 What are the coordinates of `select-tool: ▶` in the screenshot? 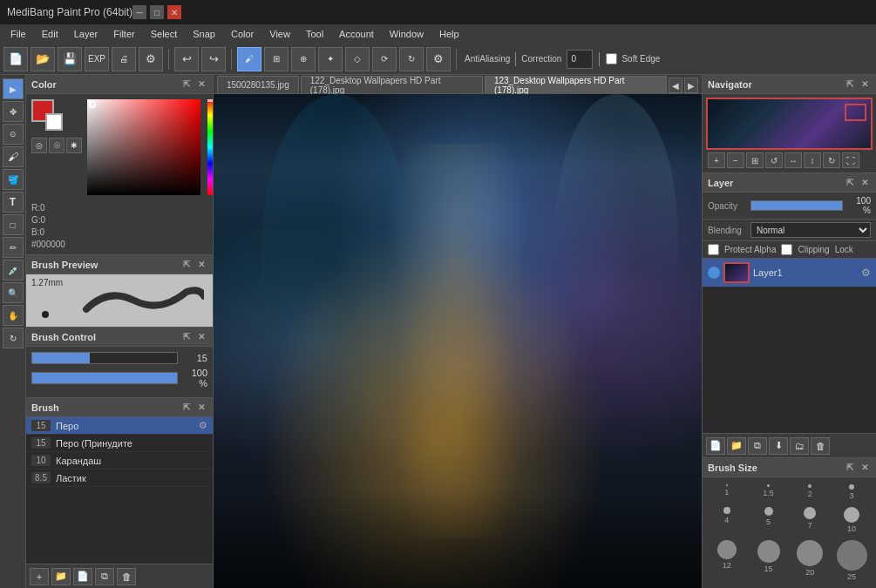 It's located at (13, 89).